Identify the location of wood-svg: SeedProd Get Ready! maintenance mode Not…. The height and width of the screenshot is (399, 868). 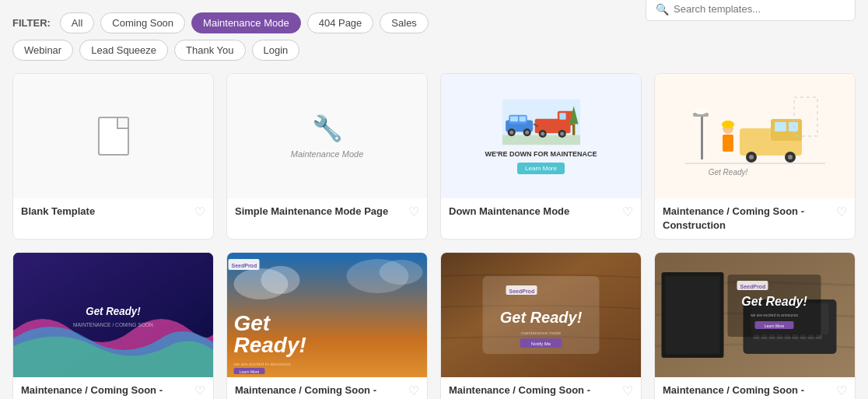
(541, 315).